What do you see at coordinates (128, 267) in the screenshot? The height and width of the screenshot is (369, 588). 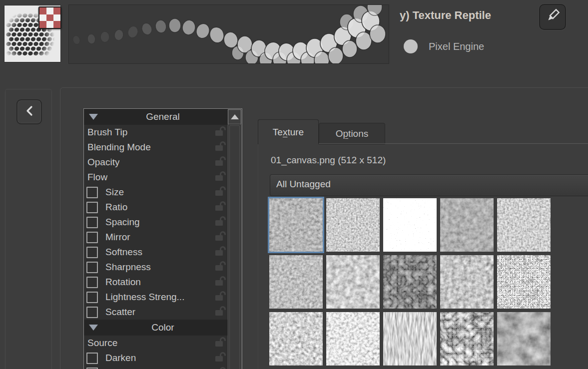 I see `param-label: Sharpness` at bounding box center [128, 267].